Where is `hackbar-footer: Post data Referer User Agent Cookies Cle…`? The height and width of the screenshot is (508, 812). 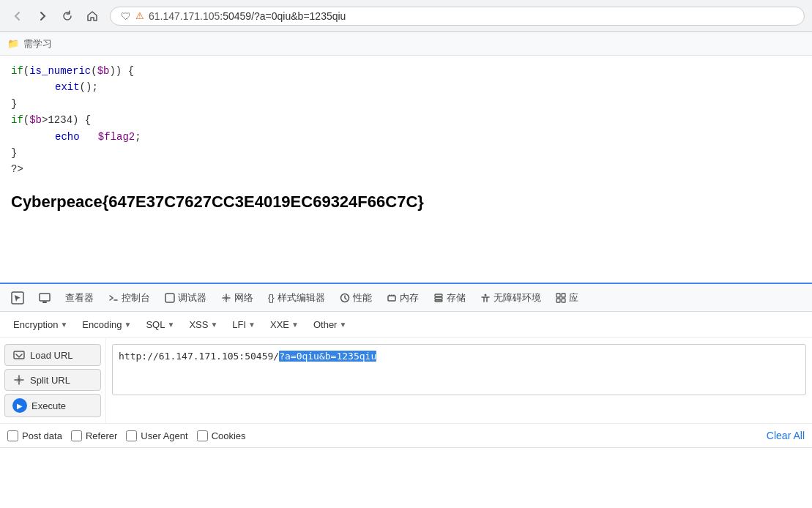
hackbar-footer: Post data Referer User Agent Cookies Cle… is located at coordinates (406, 435).